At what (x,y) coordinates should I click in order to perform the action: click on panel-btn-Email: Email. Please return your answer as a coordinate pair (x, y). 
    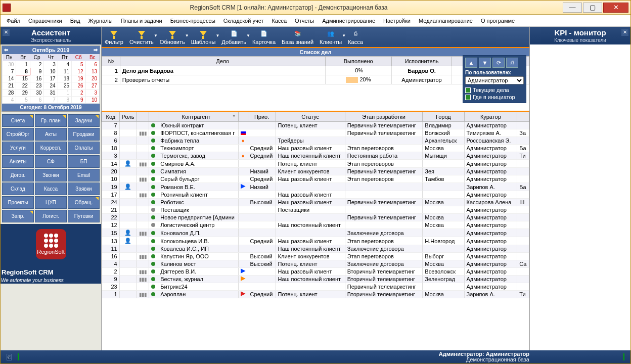
    Looking at the image, I should click on (84, 175).